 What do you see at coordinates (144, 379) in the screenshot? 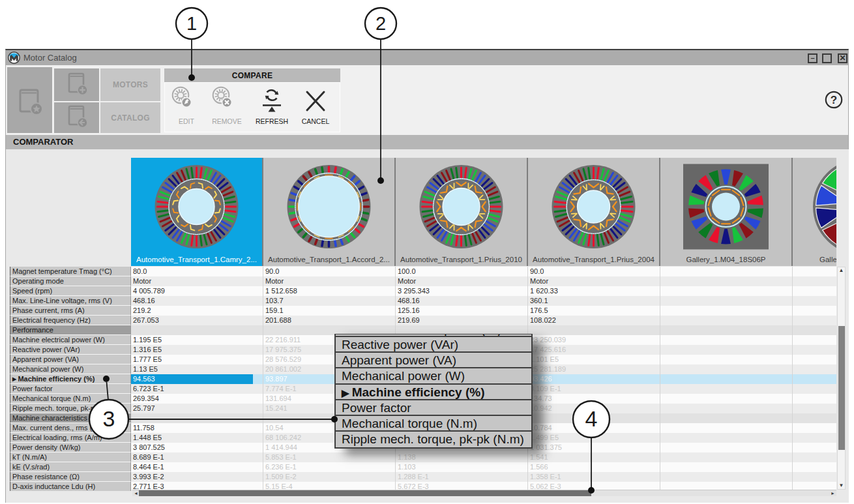
I see `value-cell: 94.563` at bounding box center [144, 379].